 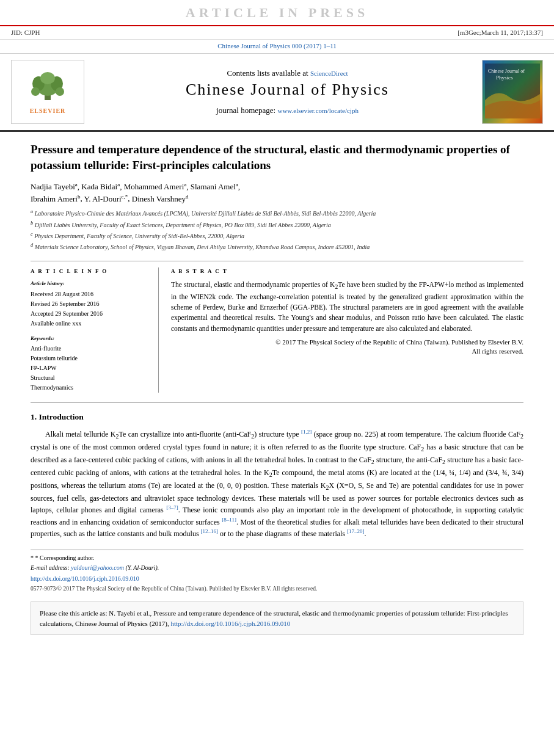 I want to click on affiliation-a: a Laboratoire Physico-Chimie des Matéria…, so click(x=277, y=213).